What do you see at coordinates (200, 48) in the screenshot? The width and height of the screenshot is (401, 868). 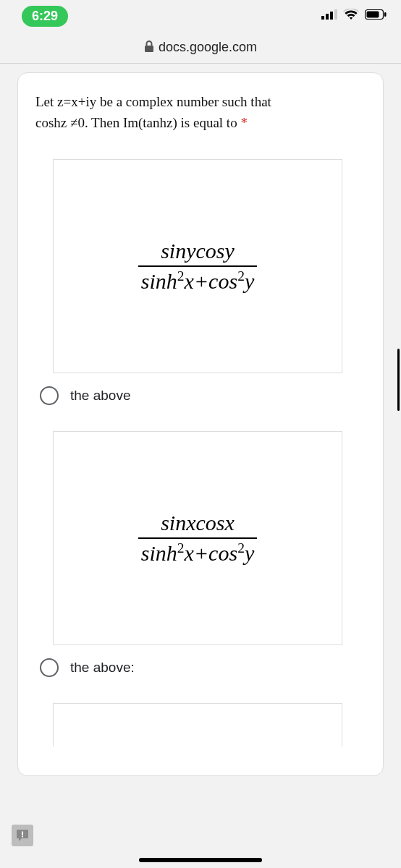 I see `browser-address-bar: docs.google.com` at bounding box center [200, 48].